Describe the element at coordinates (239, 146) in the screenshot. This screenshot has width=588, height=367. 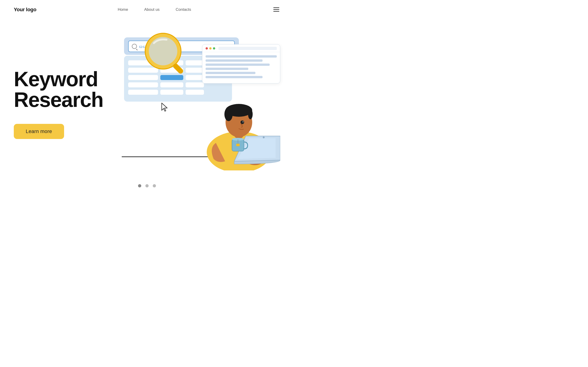
I see `tea-mug` at that location.